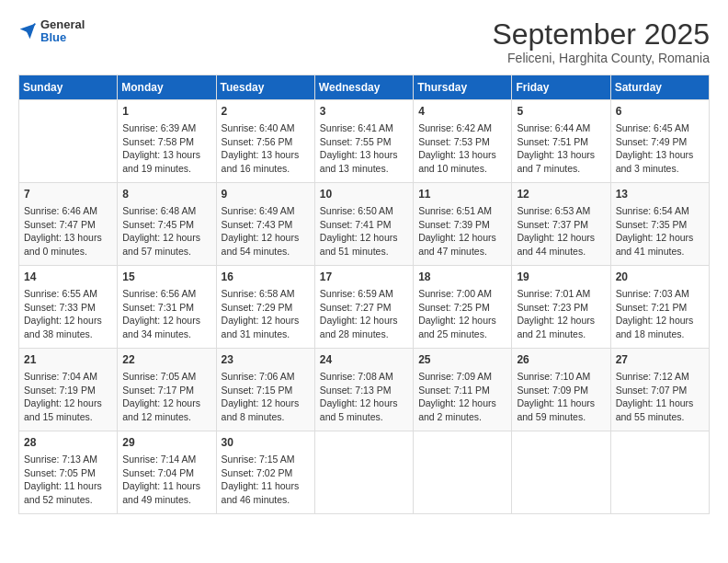 This screenshot has height=563, width=728. What do you see at coordinates (265, 142) in the screenshot?
I see `calendar-cell: 2Sunrise: 6:40 AMSunset: 7:56 PMDaylight…` at bounding box center [265, 142].